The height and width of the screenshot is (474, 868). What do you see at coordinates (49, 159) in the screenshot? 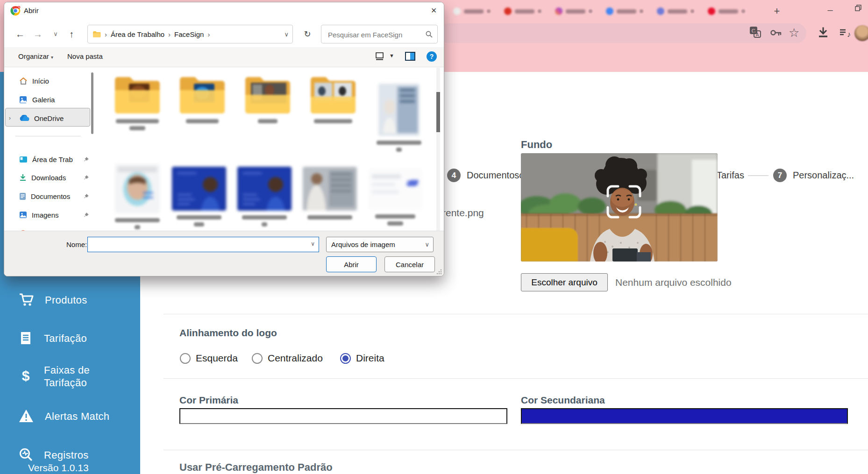
I see `sidebar-item-area-de-trabalho: Área de Trab` at bounding box center [49, 159].